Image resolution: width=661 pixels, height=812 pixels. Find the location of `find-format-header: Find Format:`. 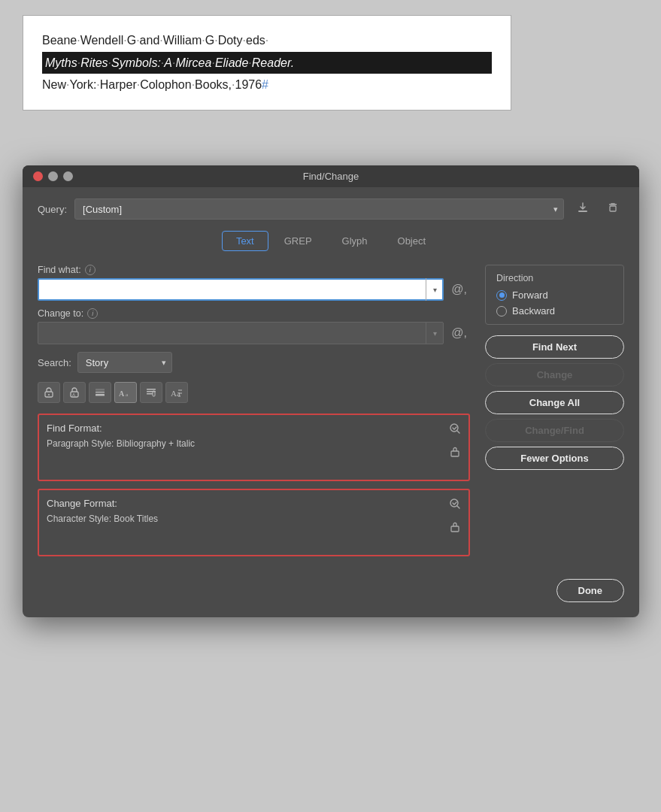

find-format-header: Find Format: is located at coordinates (254, 429).